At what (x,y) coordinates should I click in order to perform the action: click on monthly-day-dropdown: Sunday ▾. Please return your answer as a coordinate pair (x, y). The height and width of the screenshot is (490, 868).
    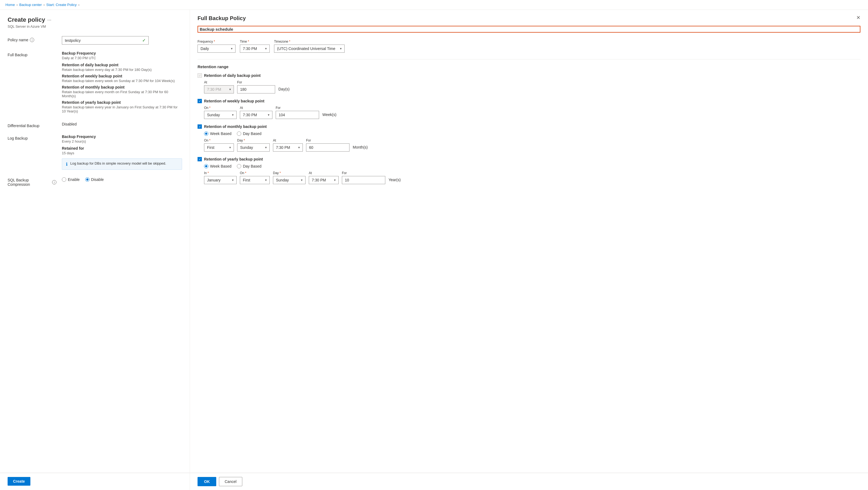
    Looking at the image, I should click on (253, 147).